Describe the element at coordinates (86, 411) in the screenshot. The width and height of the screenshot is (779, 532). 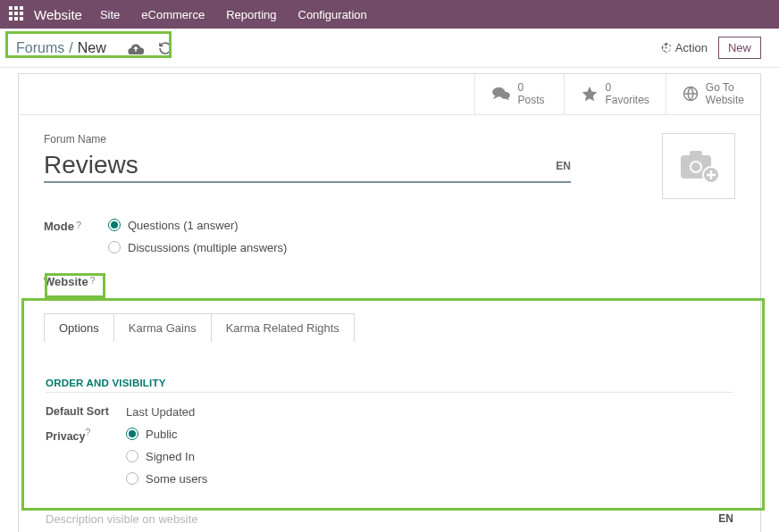
I see `default-sort-label: Default Sort` at that location.